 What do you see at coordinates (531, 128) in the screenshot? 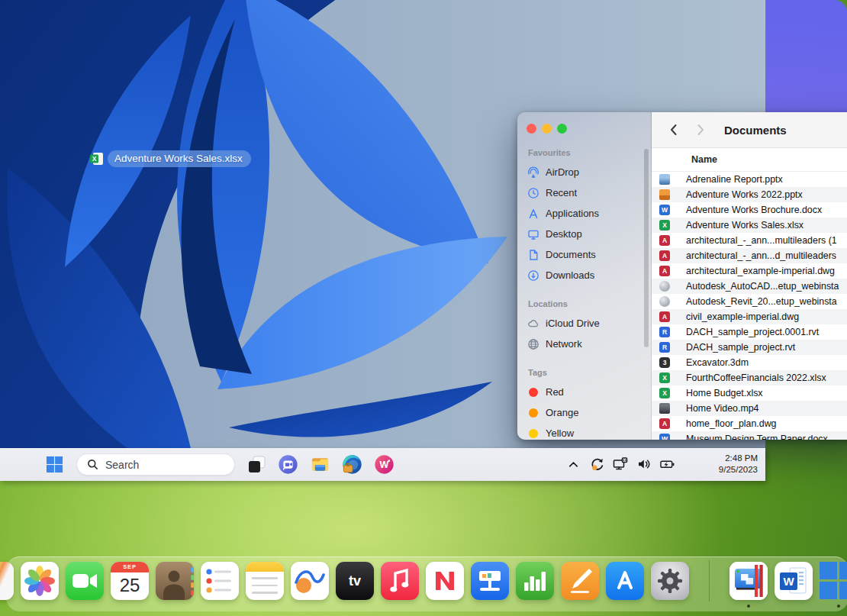
I see `close-button` at bounding box center [531, 128].